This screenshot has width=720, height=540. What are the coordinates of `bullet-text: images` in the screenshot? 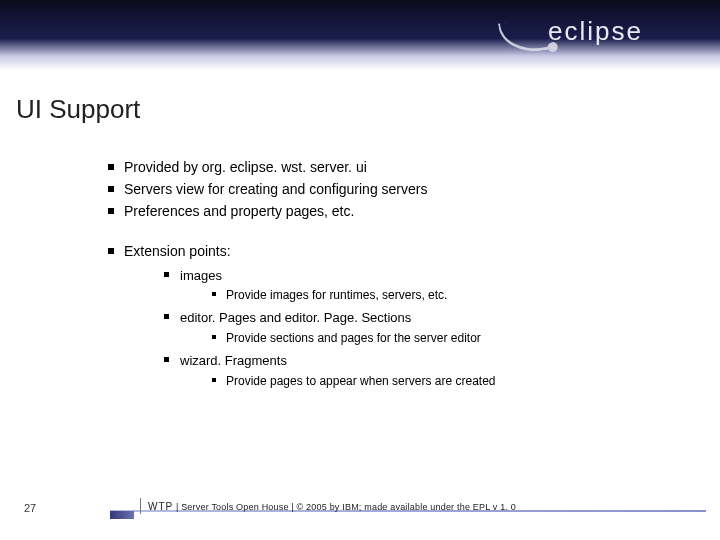 It's located at (201, 276).